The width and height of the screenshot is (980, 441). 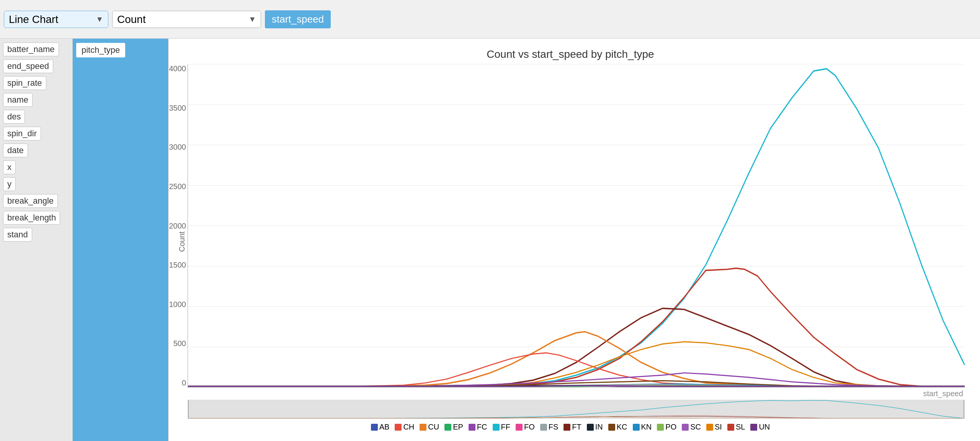 What do you see at coordinates (9, 167) in the screenshot?
I see `field-x: x` at bounding box center [9, 167].